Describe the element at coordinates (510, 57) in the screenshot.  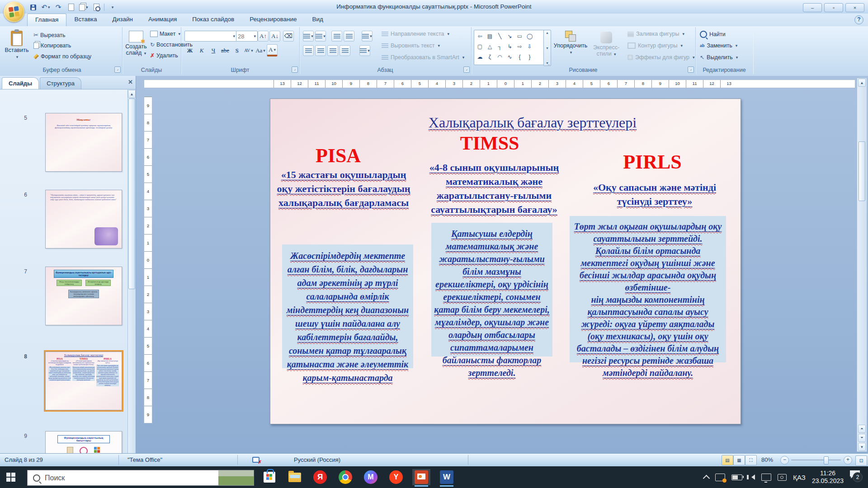
I see `shape-item: ∿` at that location.